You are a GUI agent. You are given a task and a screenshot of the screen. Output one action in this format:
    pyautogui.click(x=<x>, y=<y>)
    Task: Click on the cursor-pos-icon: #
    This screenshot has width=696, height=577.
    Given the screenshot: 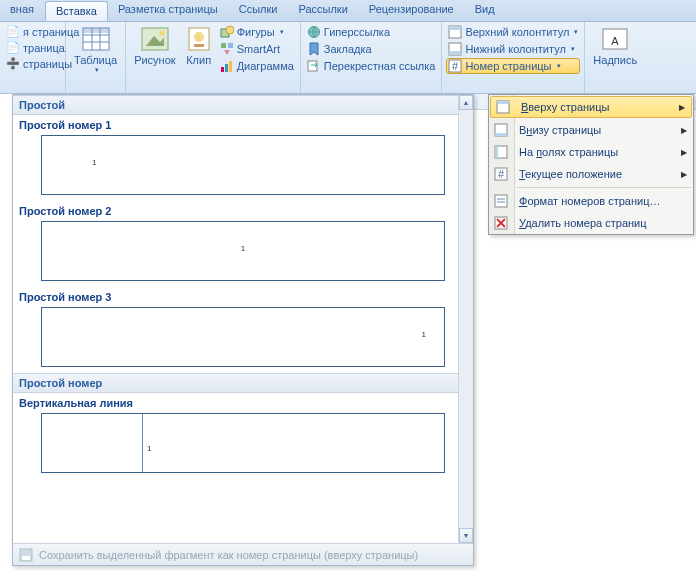 What is the action you would take?
    pyautogui.click(x=501, y=174)
    